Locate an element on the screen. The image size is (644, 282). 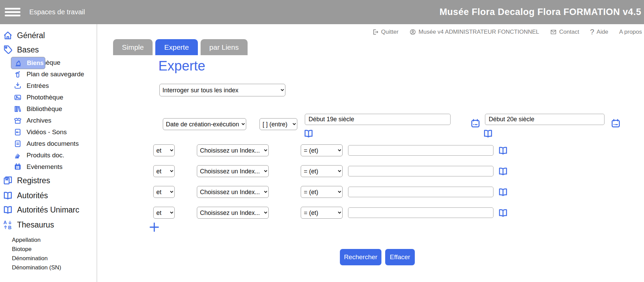
sidebar-item-label: Registres is located at coordinates (33, 181).